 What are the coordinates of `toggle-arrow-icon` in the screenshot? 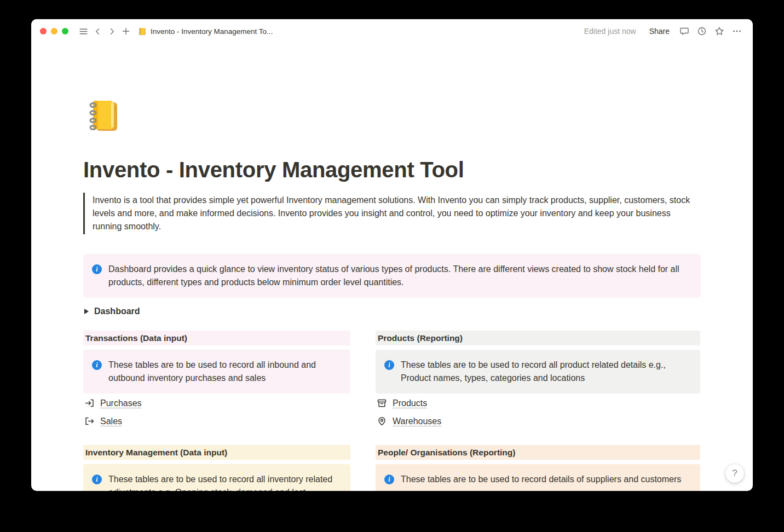 It's located at (87, 311).